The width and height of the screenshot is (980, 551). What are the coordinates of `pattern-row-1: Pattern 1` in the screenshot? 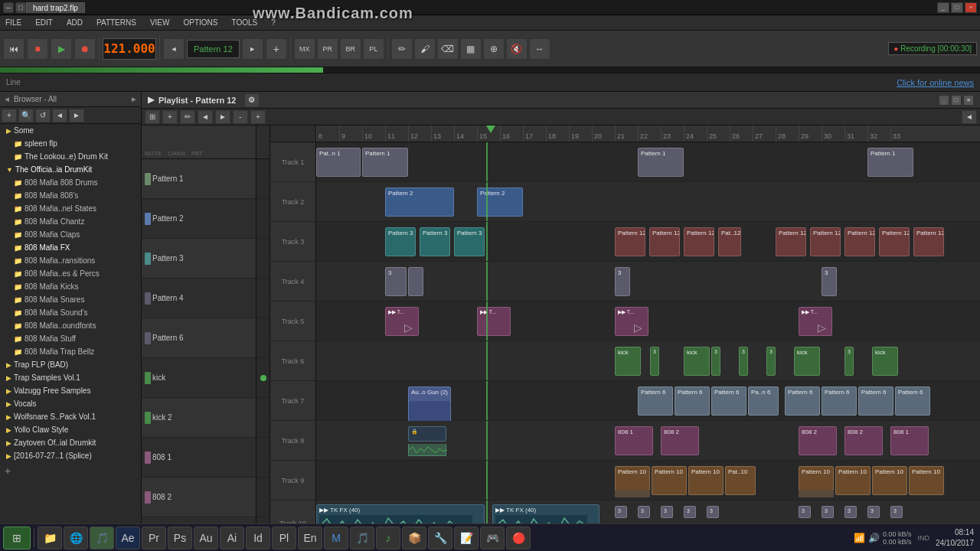 It's located at (199, 179).